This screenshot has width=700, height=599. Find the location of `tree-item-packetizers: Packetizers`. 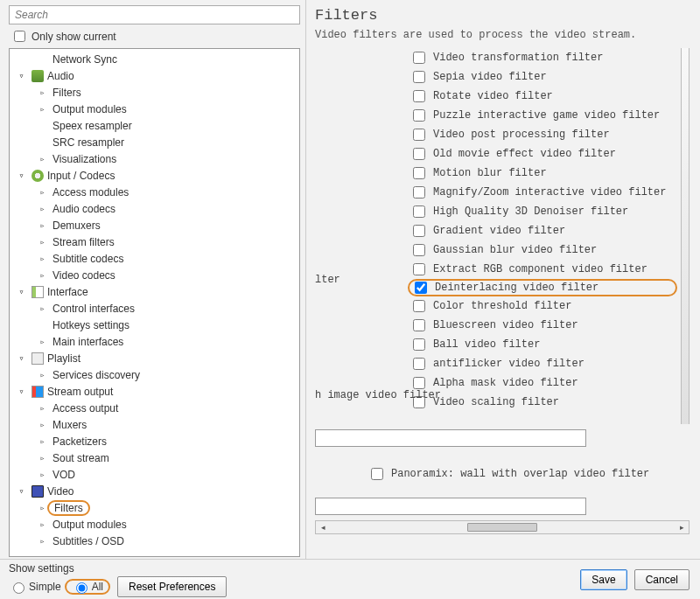

tree-item-packetizers: Packetizers is located at coordinates (154, 441).